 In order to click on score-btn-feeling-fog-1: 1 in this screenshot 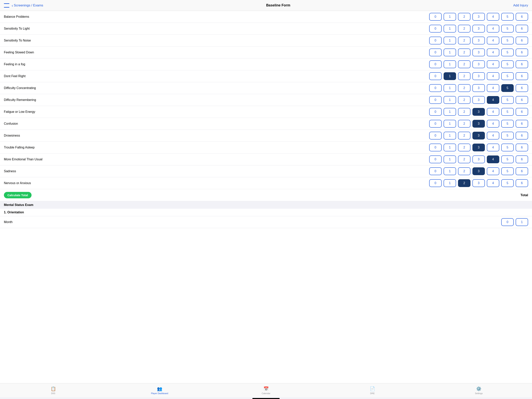, I will do `click(450, 64)`.